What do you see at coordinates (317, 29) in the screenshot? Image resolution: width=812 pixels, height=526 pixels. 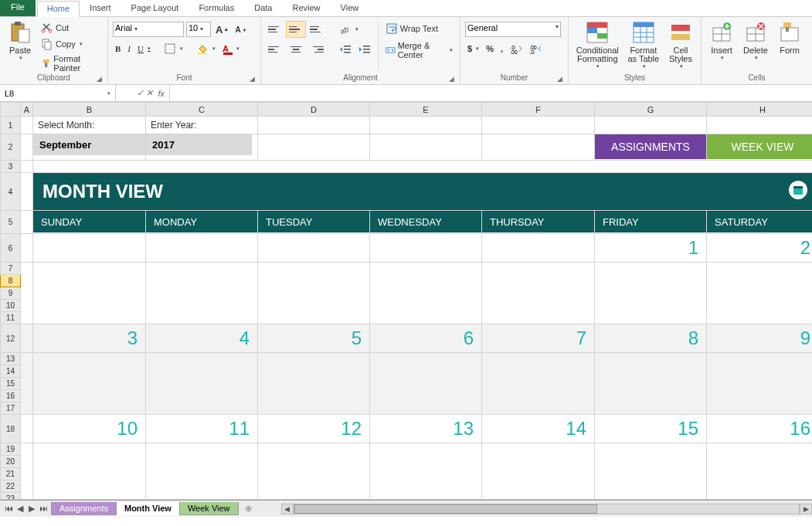 I see `align-bottom-button` at bounding box center [317, 29].